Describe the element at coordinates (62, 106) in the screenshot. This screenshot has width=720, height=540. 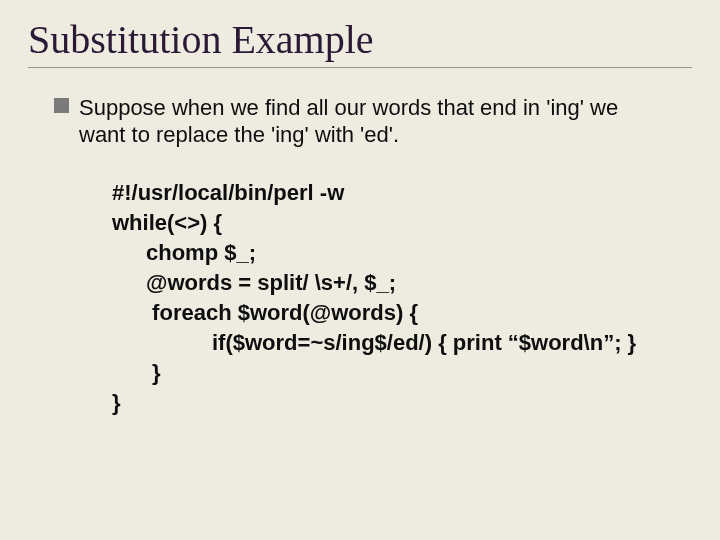
I see `square-bullet-icon` at that location.